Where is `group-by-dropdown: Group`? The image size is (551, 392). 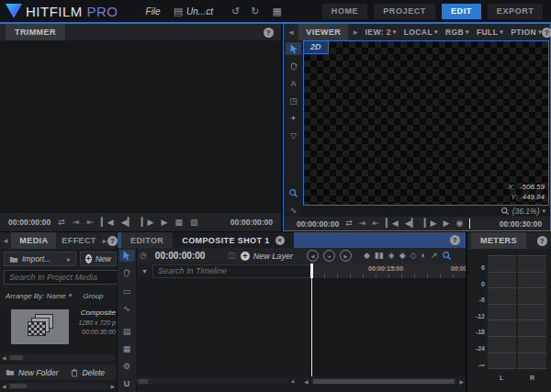 group-by-dropdown: Group is located at coordinates (93, 296).